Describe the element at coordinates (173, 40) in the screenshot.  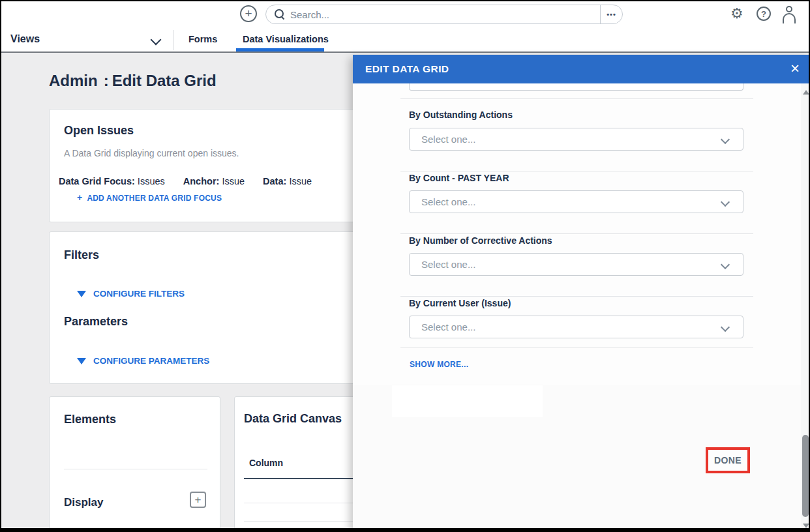
I see `nav-divider` at that location.